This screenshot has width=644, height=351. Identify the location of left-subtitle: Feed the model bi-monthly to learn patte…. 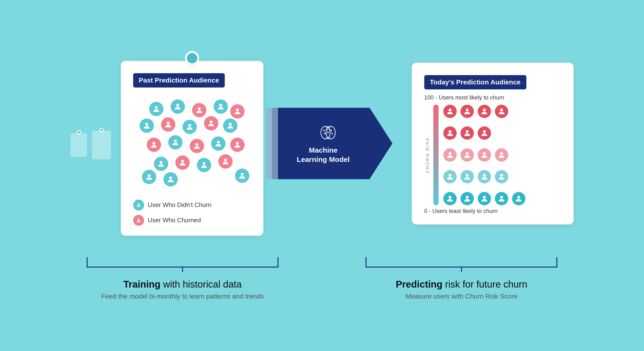
(182, 296).